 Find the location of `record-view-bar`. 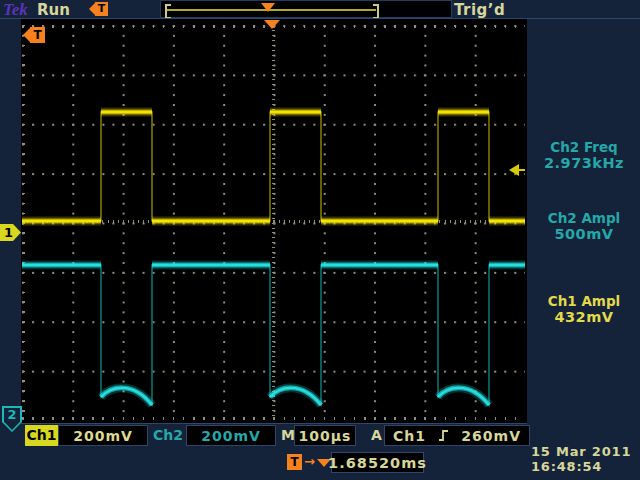

record-view-bar is located at coordinates (306, 9).